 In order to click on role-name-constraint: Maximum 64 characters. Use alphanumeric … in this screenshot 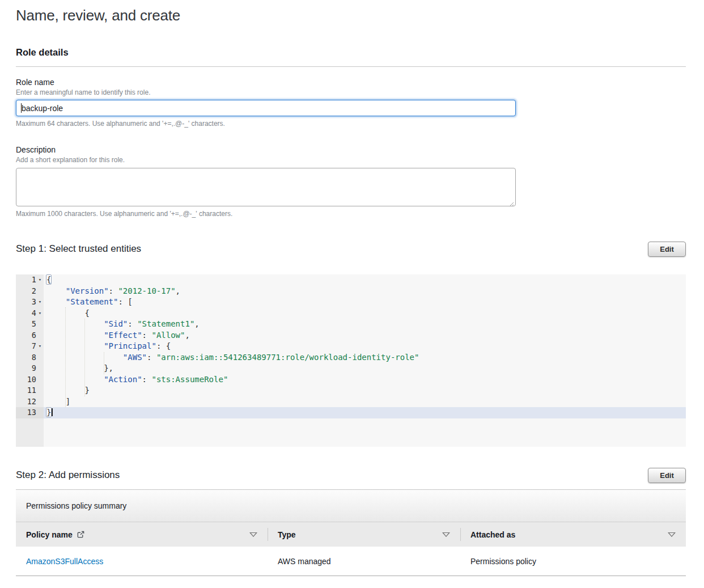, I will do `click(351, 124)`.